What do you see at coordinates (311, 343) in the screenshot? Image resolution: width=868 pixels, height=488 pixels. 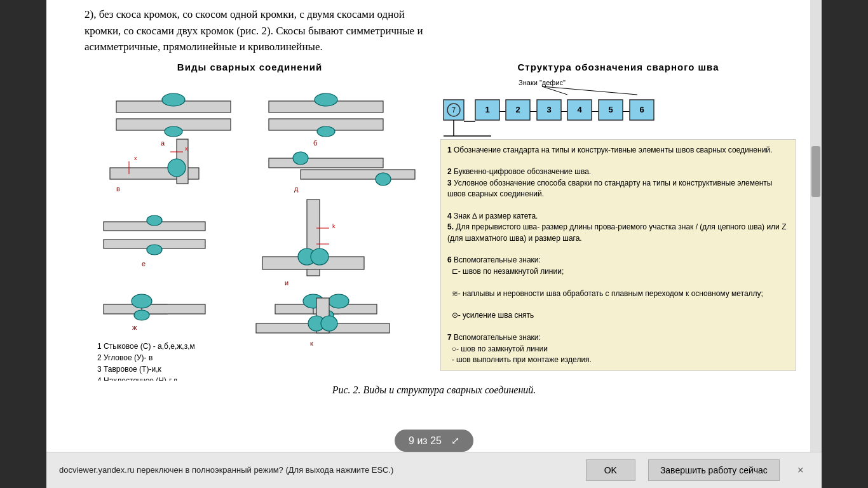 I see `svg-text: к` at bounding box center [311, 343].